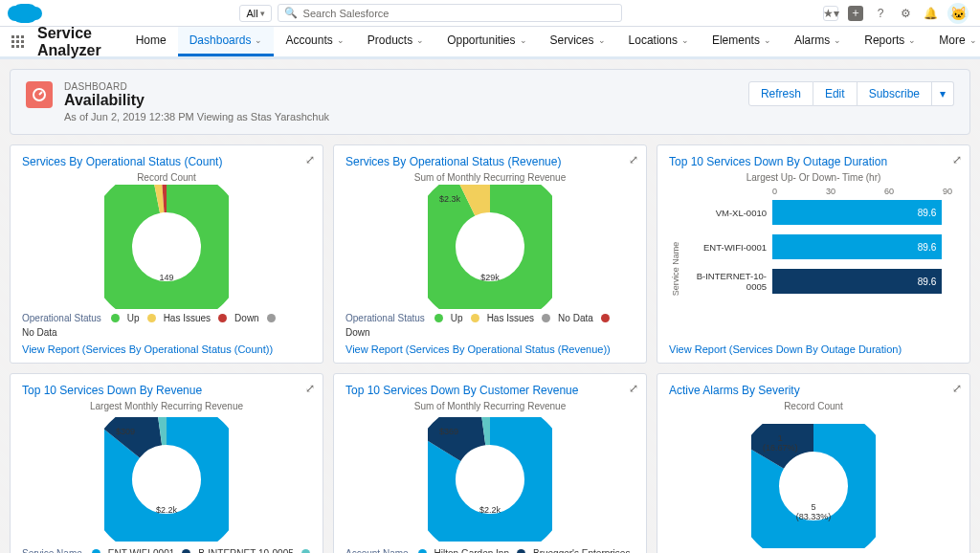  I want to click on nav-item-products: Products⌄, so click(396, 42).